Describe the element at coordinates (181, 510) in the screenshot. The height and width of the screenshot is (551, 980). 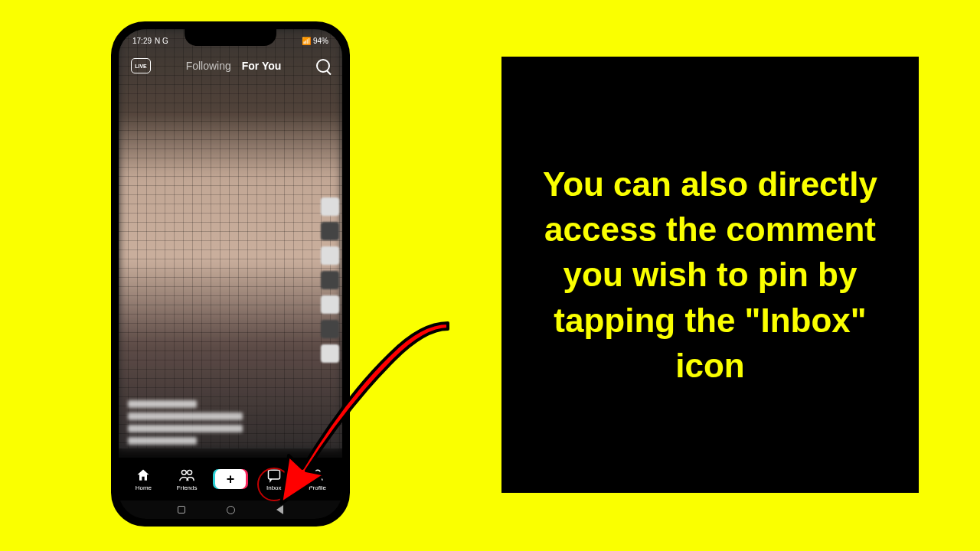
I see `android-recent-icon` at that location.